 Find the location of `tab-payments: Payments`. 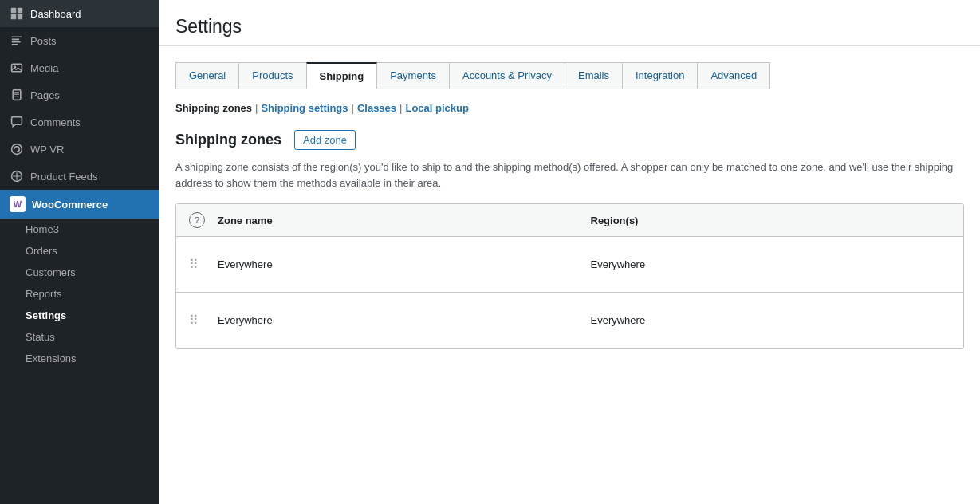

tab-payments: Payments is located at coordinates (413, 76).